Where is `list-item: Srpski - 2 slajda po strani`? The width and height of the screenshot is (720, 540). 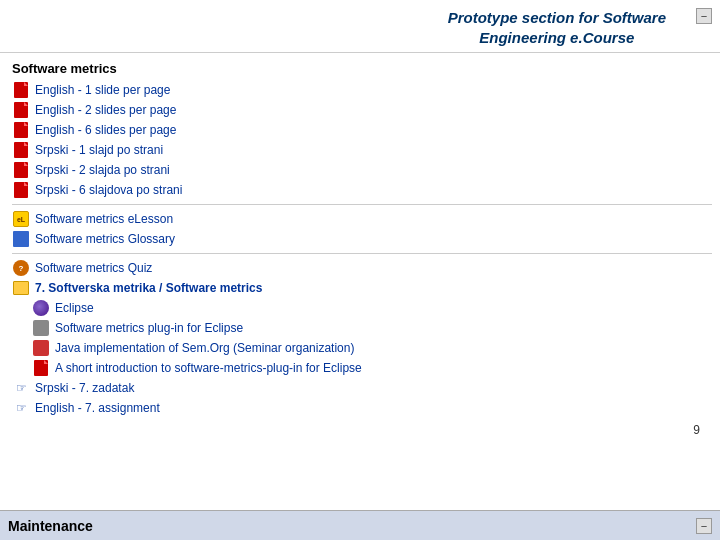
list-item: Srpski - 2 slajda po strani is located at coordinates (362, 170).